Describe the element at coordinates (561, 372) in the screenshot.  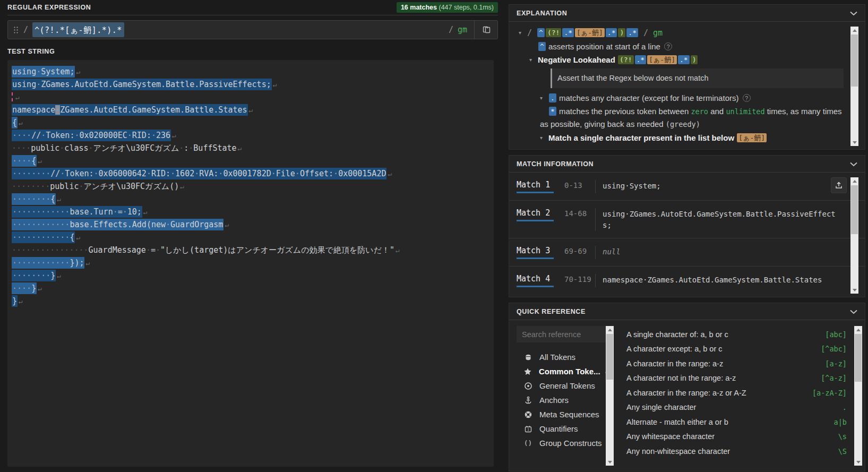
I see `category-common-toke-: Common Toke...✓` at that location.